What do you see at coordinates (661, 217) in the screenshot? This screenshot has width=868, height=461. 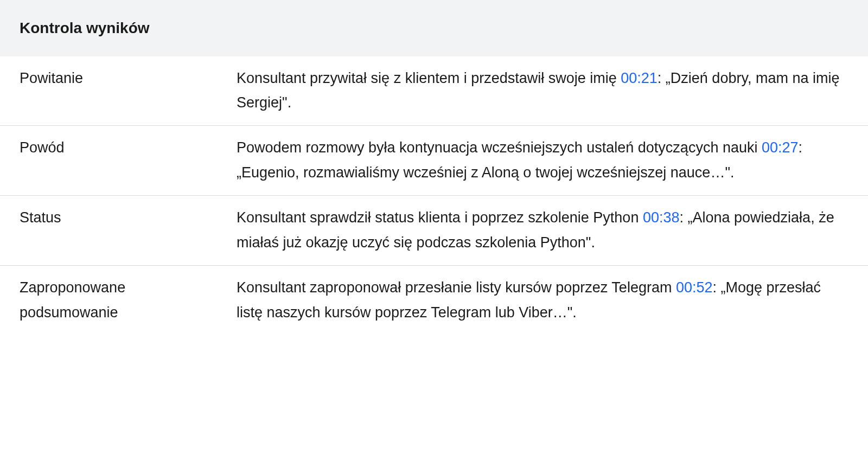 I see `timestamp-link: 00:38` at bounding box center [661, 217].